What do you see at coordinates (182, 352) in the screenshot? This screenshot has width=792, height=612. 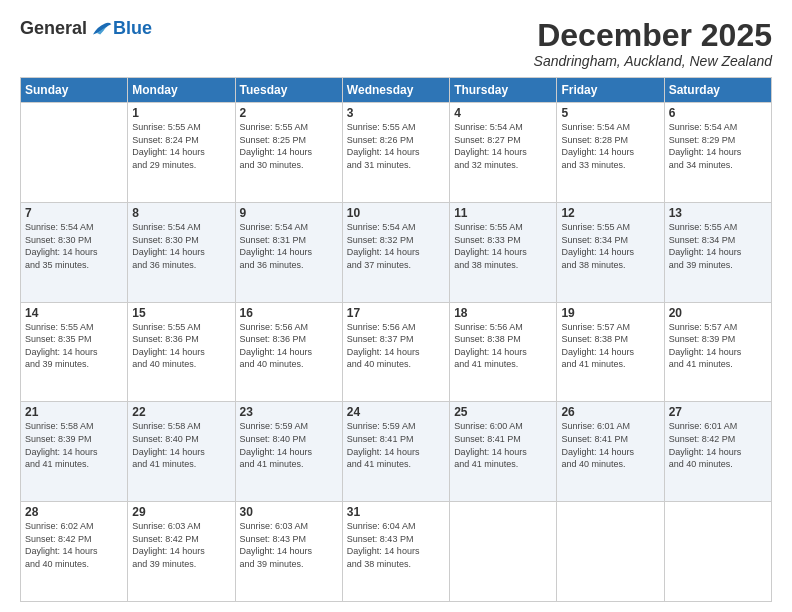 I see `table-row: 15Sunrise: 5:55 AM Sunset: 8:36 PM Dayli…` at bounding box center [182, 352].